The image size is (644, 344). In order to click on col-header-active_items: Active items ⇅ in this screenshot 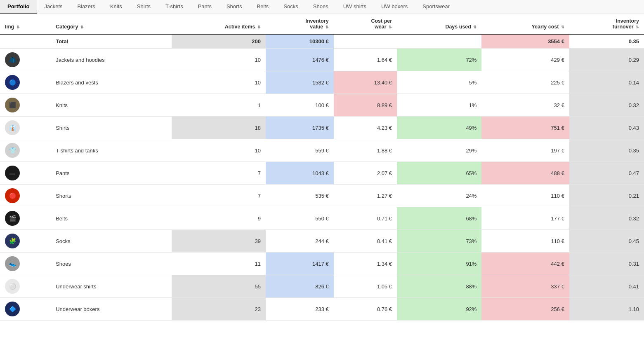, I will do `click(219, 24)`.